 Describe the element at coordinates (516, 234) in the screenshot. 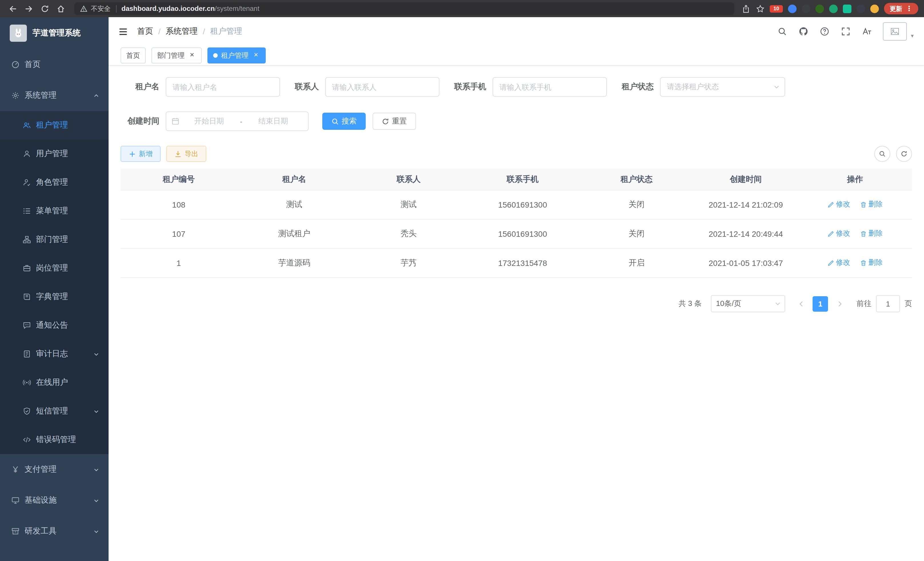

I see `table-row: 107 测试租户 秃头 15601691300 关闭 2021-12-14 20…` at that location.